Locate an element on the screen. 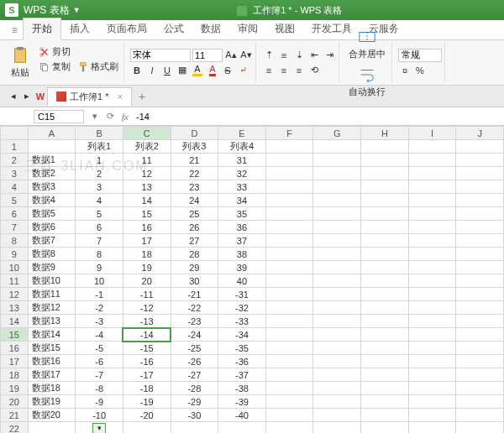  strike-button: S is located at coordinates (228, 70).